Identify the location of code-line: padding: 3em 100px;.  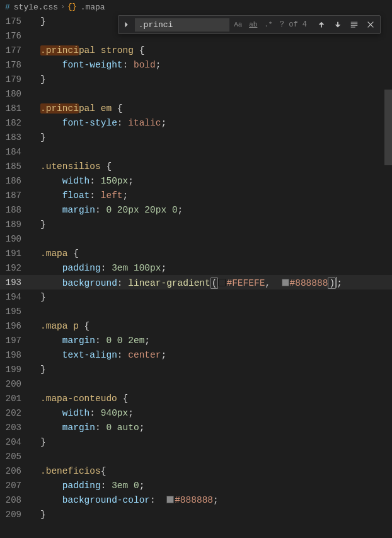
(98, 268).